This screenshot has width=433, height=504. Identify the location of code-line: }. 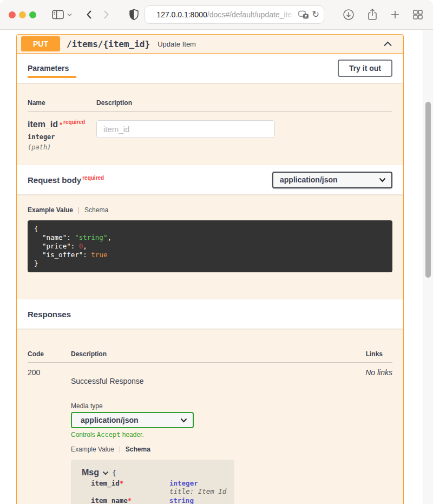
(210, 264).